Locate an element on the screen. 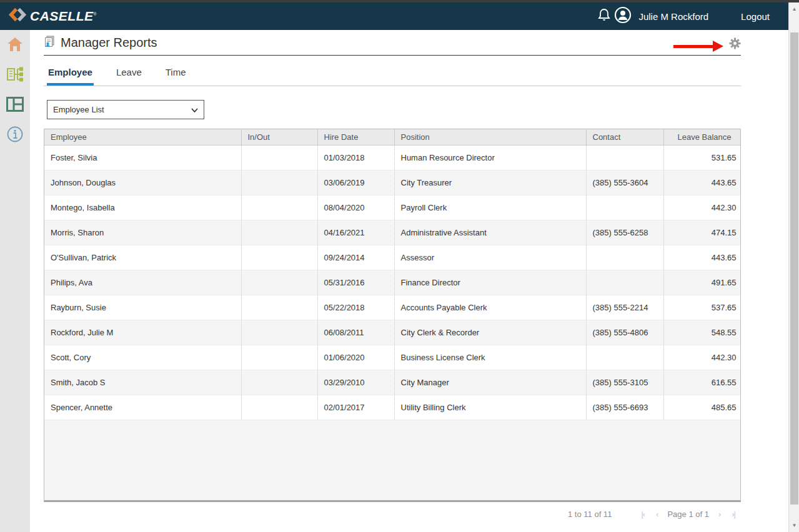  scroll-up-icon: ▲ is located at coordinates (794, 9).